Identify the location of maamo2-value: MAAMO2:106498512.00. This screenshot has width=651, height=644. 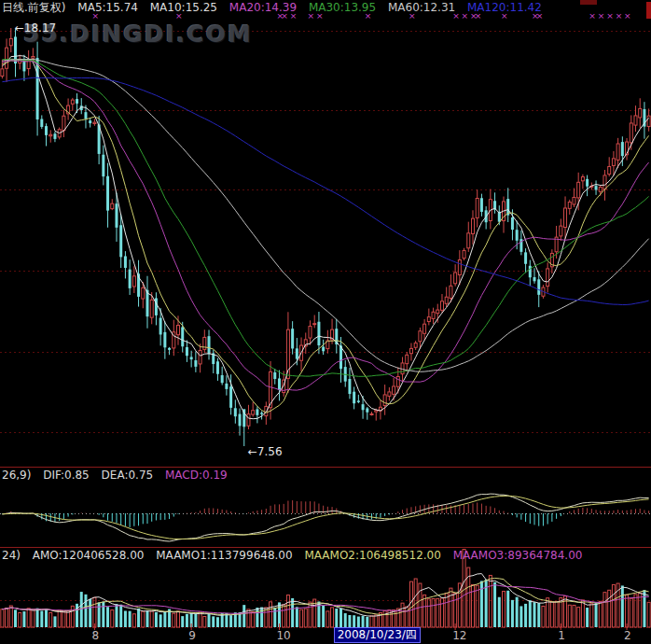
(372, 555).